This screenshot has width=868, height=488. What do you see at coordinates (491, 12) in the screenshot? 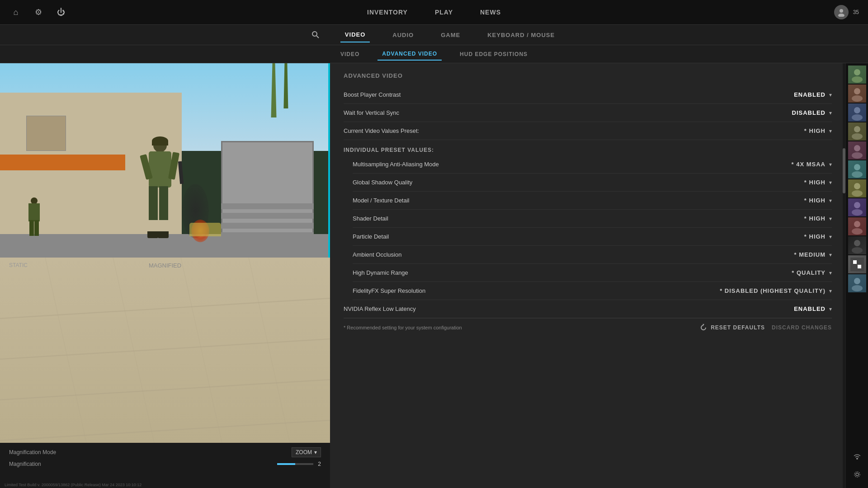
I see `nav-news: NEWS` at bounding box center [491, 12].